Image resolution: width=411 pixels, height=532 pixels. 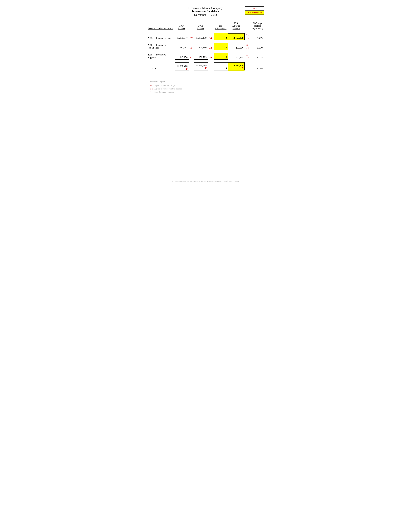 What do you see at coordinates (255, 11) in the screenshot?
I see `reference-box: 22-1 XX 2/25/2019` at bounding box center [255, 11].